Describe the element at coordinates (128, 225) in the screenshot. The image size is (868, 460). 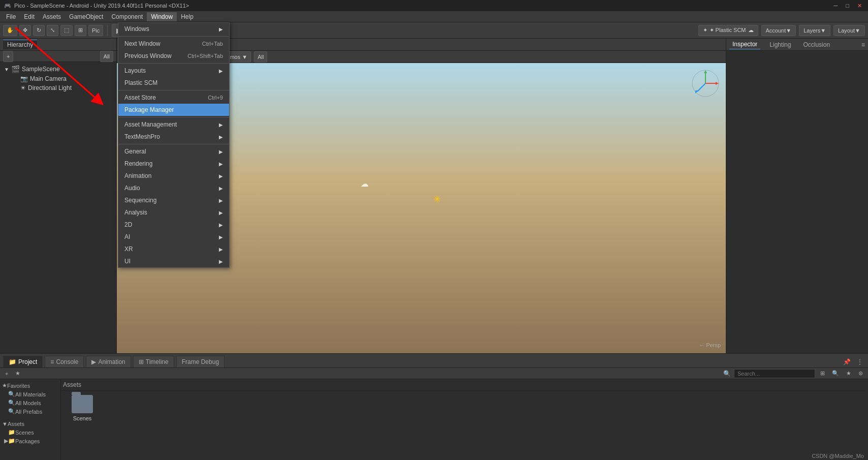
I see `2d-label: 2D` at that location.